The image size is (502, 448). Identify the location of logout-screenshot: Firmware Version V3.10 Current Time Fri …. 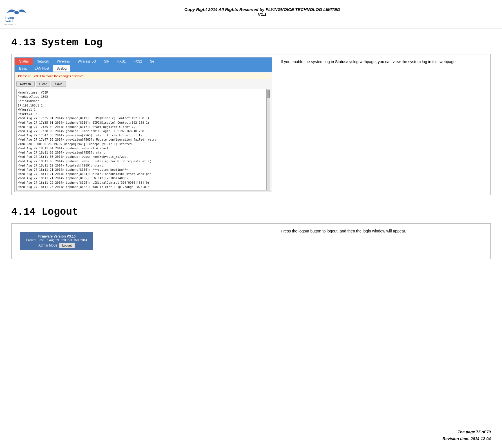
(57, 241).